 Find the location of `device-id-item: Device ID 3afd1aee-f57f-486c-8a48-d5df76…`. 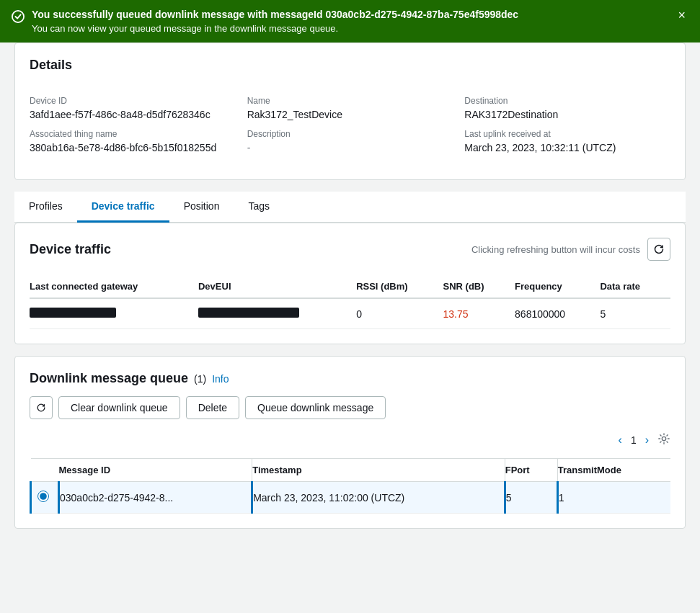

device-id-item: Device ID 3afd1aee-f57f-486c-8a48-d5df76… is located at coordinates (133, 125).